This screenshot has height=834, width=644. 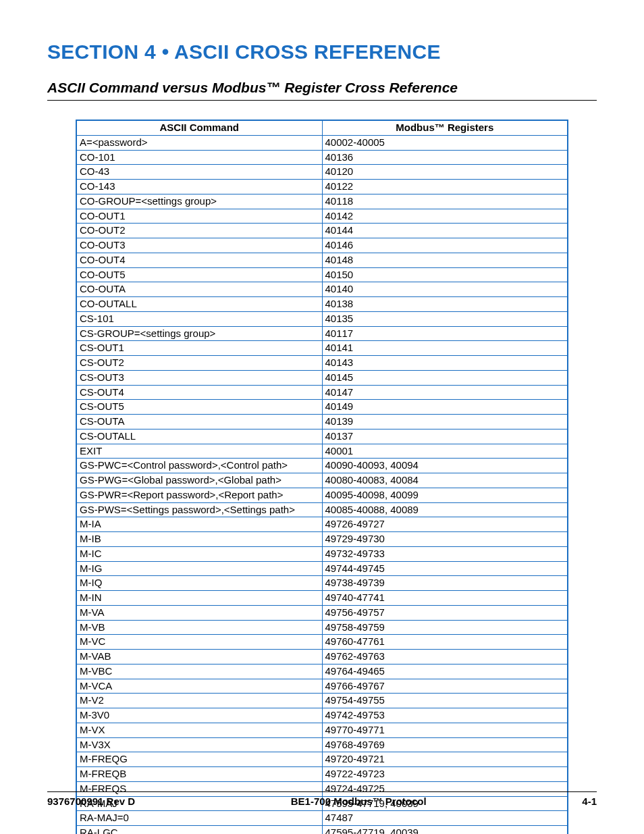 I want to click on table-row: CS-GROUP=<settings group>40117, so click(x=322, y=334).